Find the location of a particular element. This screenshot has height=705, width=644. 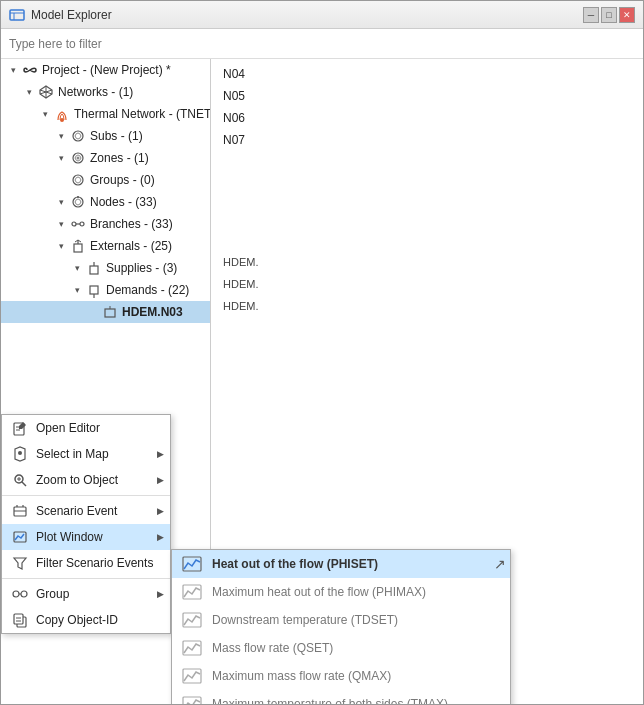

menu-filter-scenario: Filter Scenario Events is located at coordinates (86, 563).